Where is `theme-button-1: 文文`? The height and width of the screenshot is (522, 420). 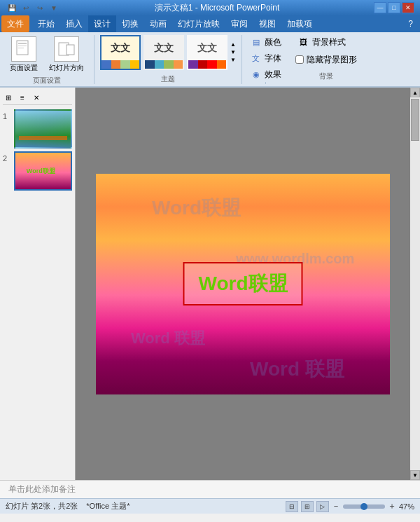 theme-button-1: 文文 is located at coordinates (120, 53).